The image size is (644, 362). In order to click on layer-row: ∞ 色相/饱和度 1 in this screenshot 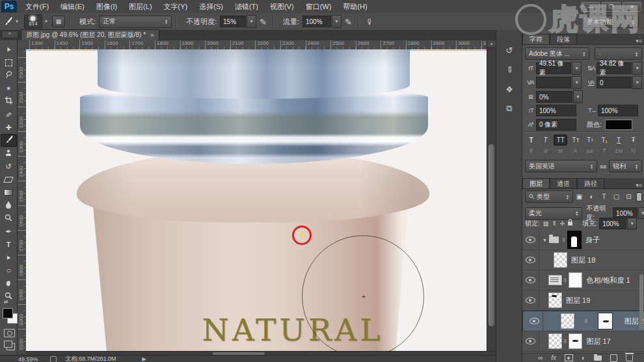, I will do `click(583, 281)`.